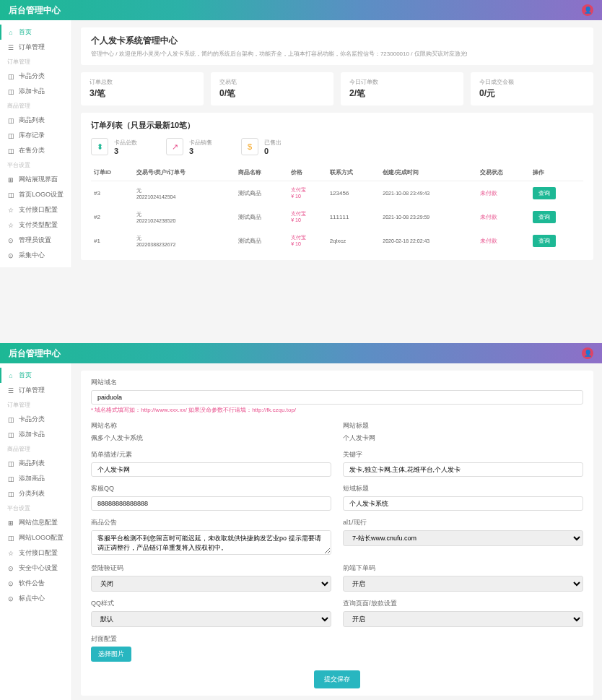 The height and width of the screenshot is (700, 602). What do you see at coordinates (201, 143) in the screenshot?
I see `summary-label: 卡品销售` at bounding box center [201, 143].